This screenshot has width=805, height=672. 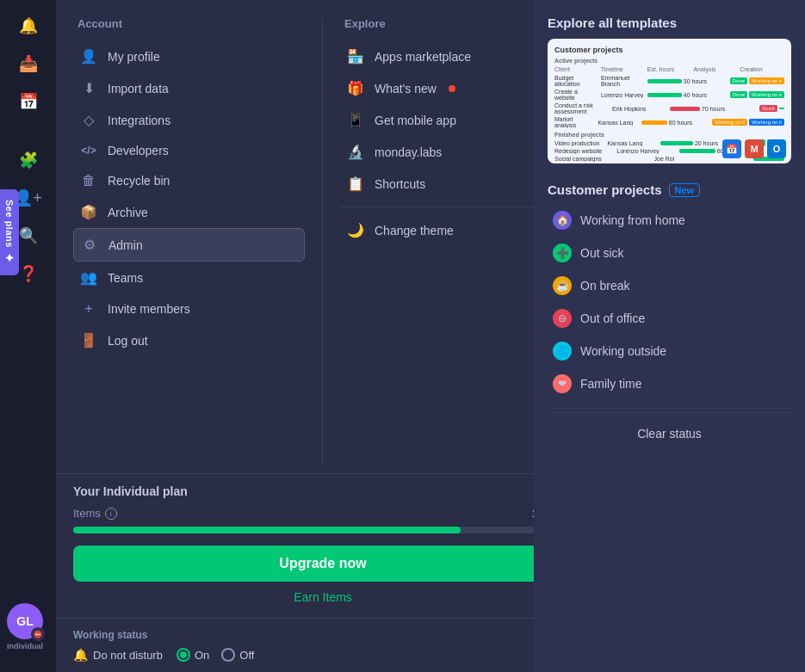 I want to click on items-progress-bar, so click(x=323, y=530).